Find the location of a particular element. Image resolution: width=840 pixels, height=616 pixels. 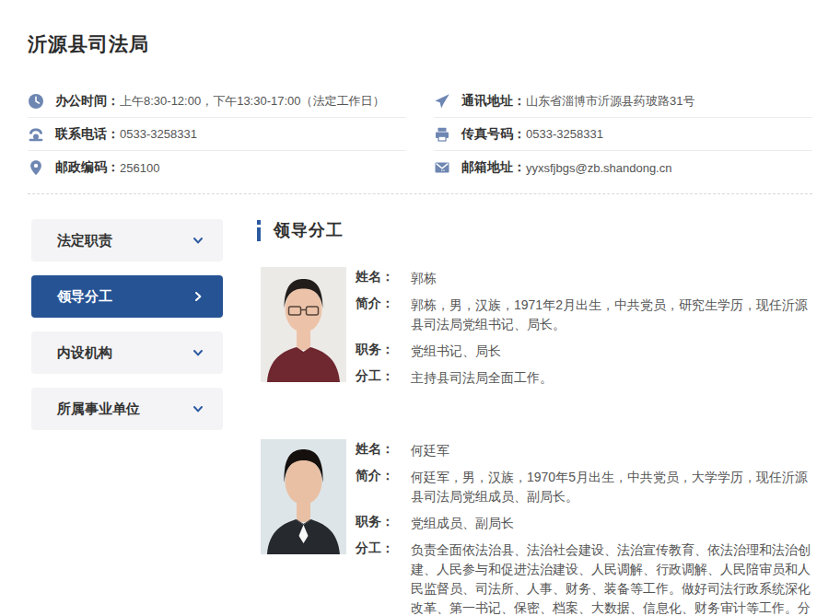

contact-label: 邮箱地址： is located at coordinates (494, 168).